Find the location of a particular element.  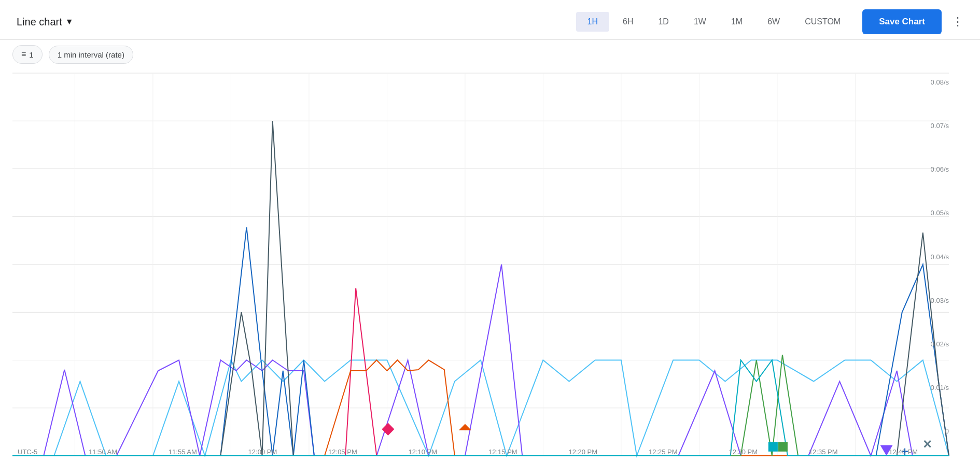

filter-bar: ≡ 1 1 min interval (rate) is located at coordinates (490, 54).